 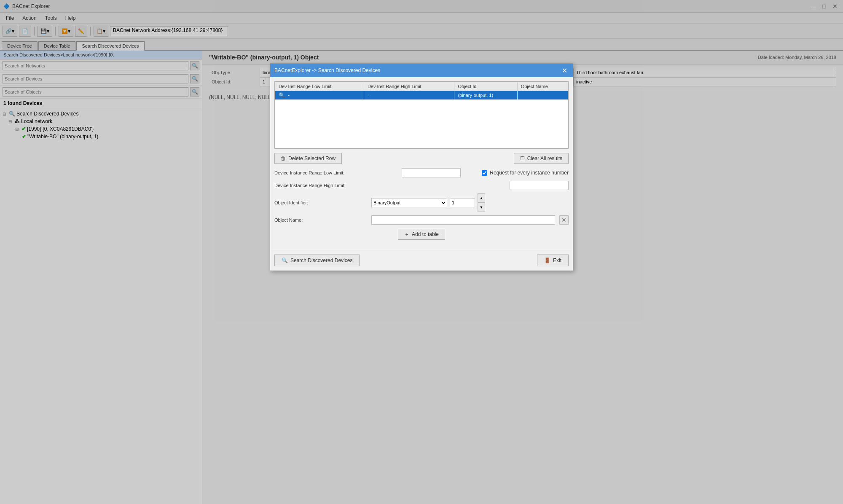 I want to click on clear-name-button: ✕, so click(x=564, y=220).